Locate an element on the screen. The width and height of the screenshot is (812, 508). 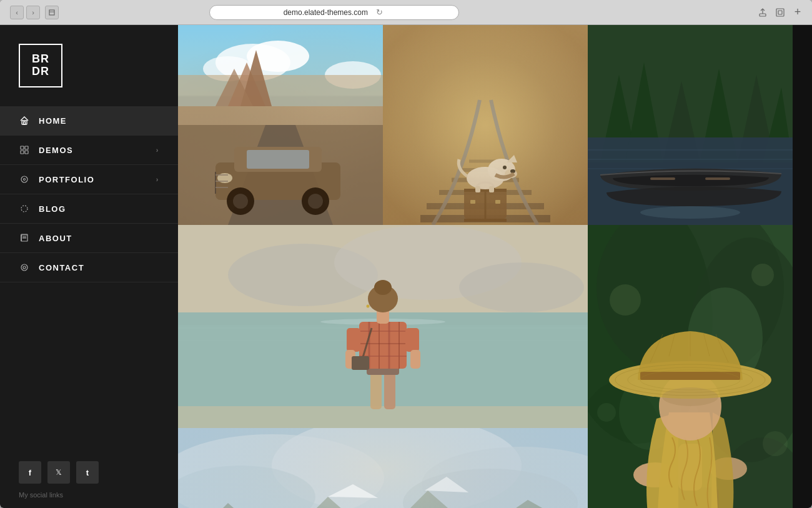
reload-button: ↻ is located at coordinates (379, 12).